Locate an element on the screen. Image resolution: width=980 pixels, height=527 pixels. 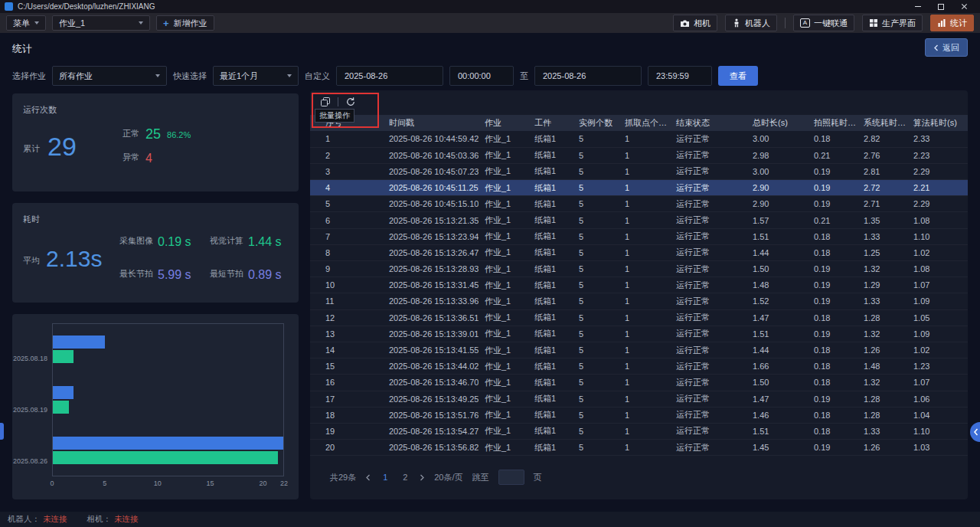
bar-group is located at coordinates (168, 450).